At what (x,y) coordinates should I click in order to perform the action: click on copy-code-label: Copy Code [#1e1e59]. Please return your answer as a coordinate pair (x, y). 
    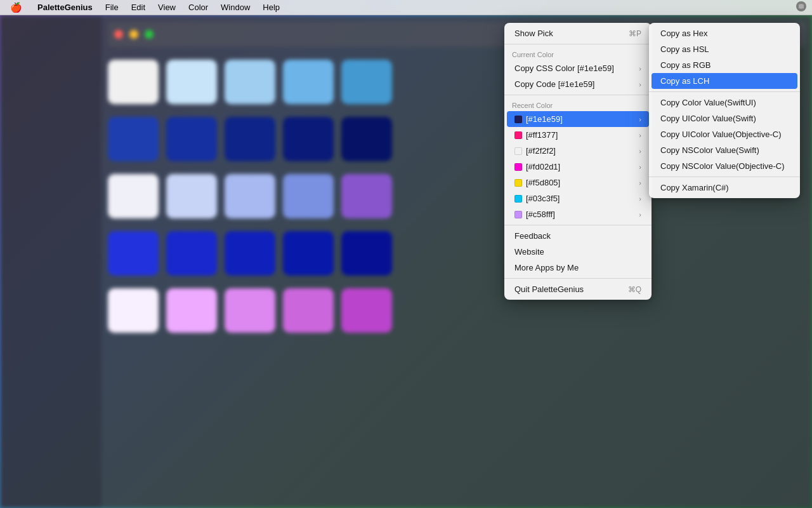
    Looking at the image, I should click on (554, 84).